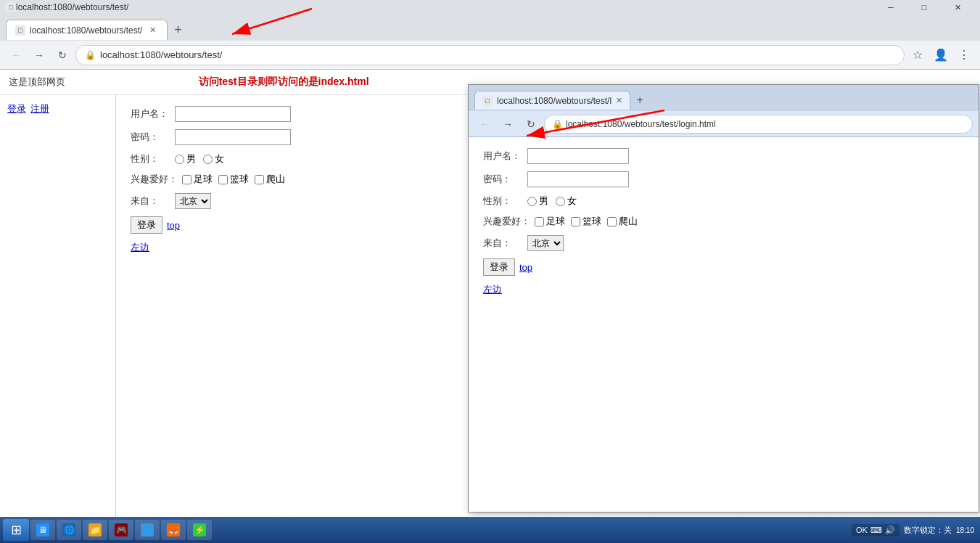 This screenshot has width=980, height=543. Describe the element at coordinates (16, 530) in the screenshot. I see `start-button: ⊞` at that location.